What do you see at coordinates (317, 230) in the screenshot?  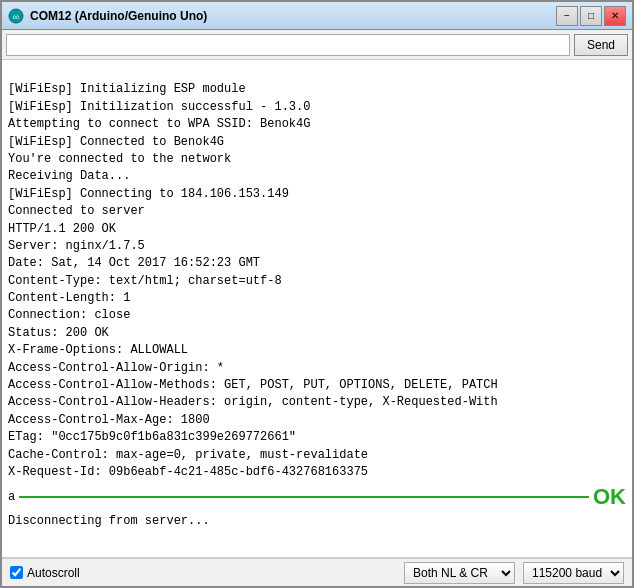 I see `console-line: HTTP/1.1 200 OK` at bounding box center [317, 230].